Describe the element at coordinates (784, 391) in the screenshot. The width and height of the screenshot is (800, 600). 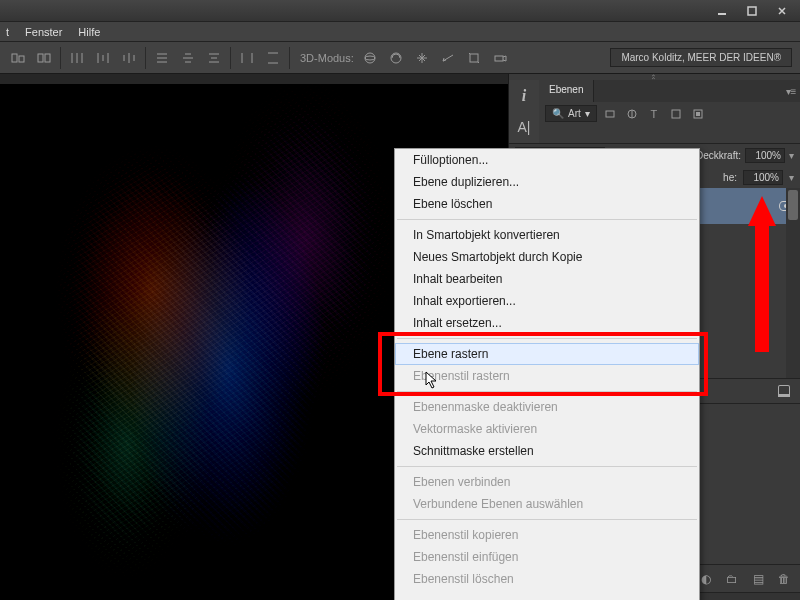
I see `lock-icon` at that location.